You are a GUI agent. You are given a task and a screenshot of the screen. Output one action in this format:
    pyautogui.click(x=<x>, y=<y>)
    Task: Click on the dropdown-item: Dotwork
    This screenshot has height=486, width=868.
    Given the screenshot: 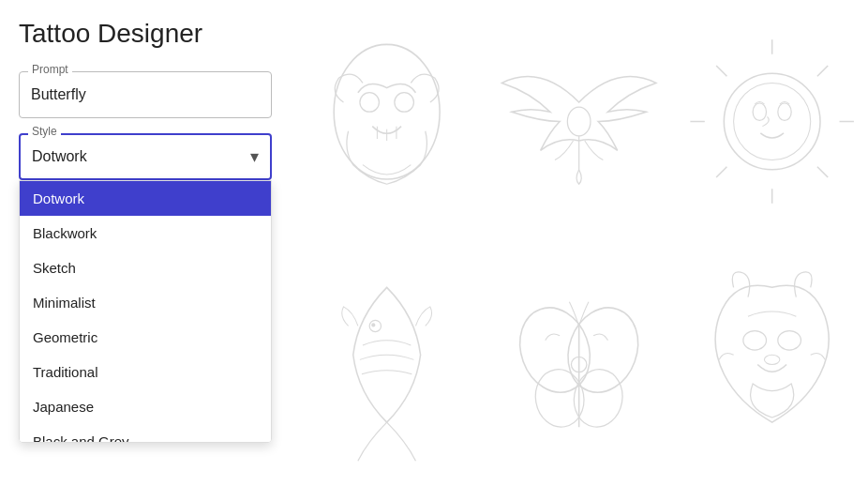 What is the action you would take?
    pyautogui.click(x=145, y=199)
    